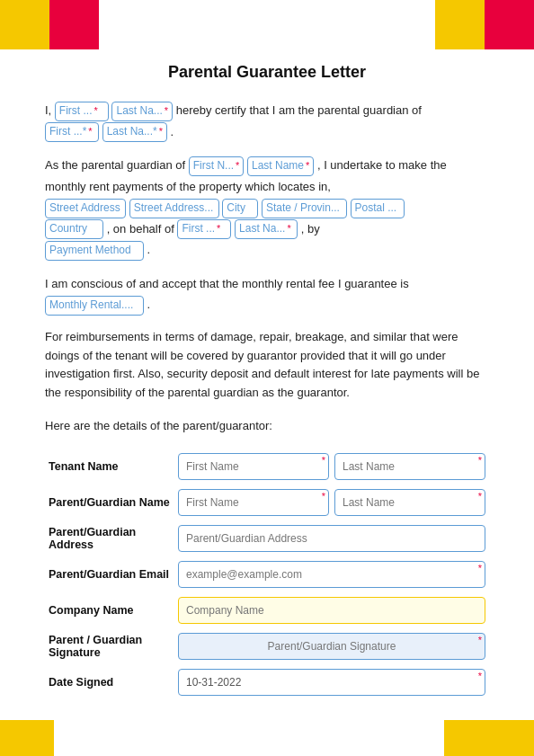 The image size is (534, 756). Describe the element at coordinates (280, 166) in the screenshot. I see `inline-field-p2-last: Last Name*` at that location.